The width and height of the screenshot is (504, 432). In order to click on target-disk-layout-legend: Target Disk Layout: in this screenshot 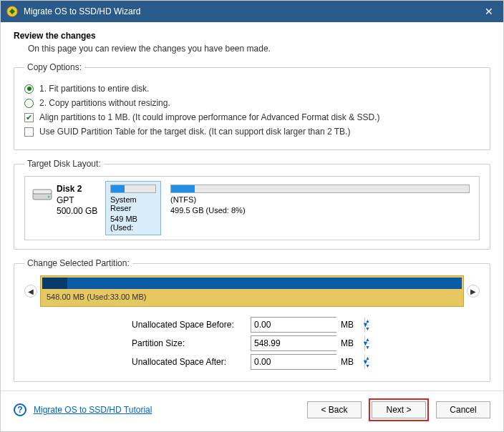, I will do `click(64, 164)`.